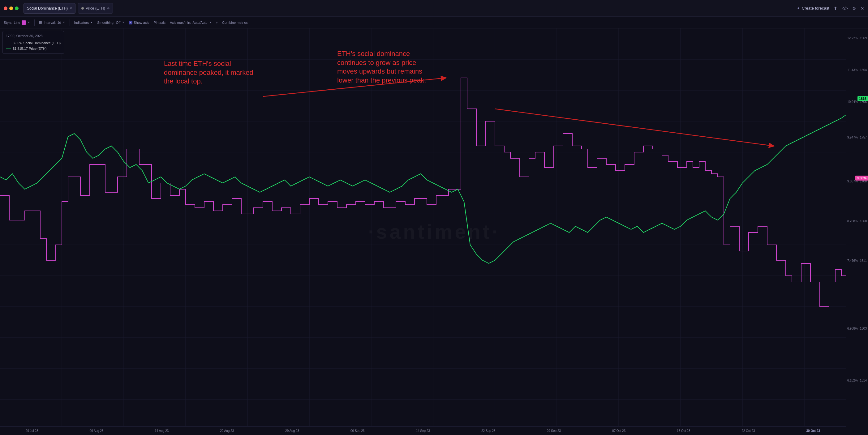 The height and width of the screenshot is (435, 868). I want to click on y-pct-9947: 9.947%, so click(852, 137).